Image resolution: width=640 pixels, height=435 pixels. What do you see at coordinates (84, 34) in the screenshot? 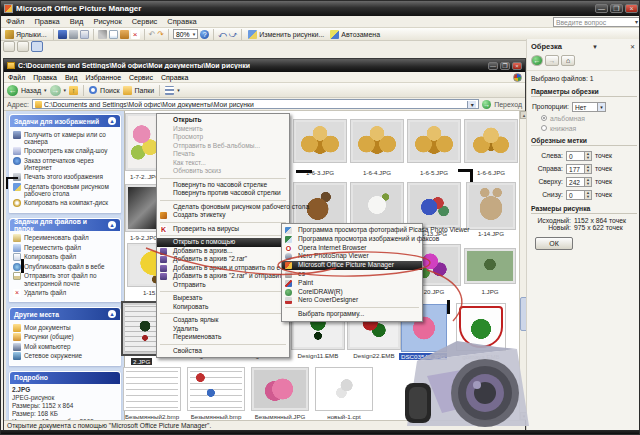
I see `mail-icon` at bounding box center [84, 34].